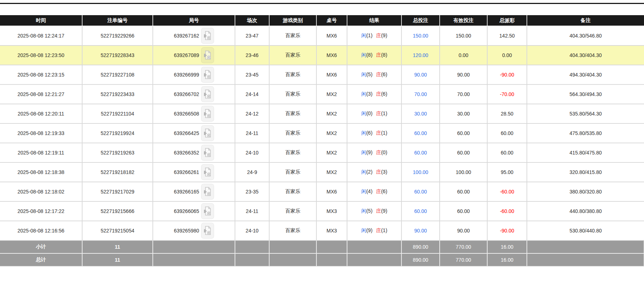 The height and width of the screenshot is (283, 644). What do you see at coordinates (585, 172) in the screenshot?
I see `remark-cell: 320.80/415.80` at bounding box center [585, 172].